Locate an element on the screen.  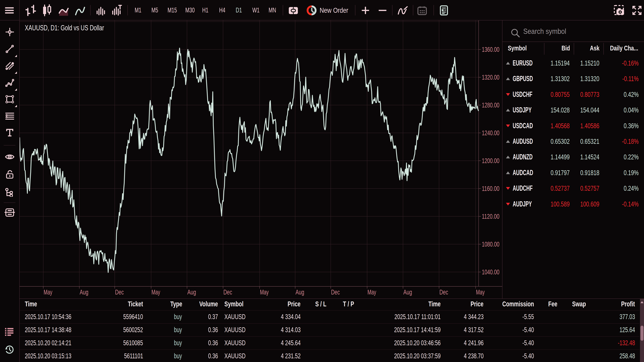
svg-text: 1040.00 is located at coordinates (490, 272).